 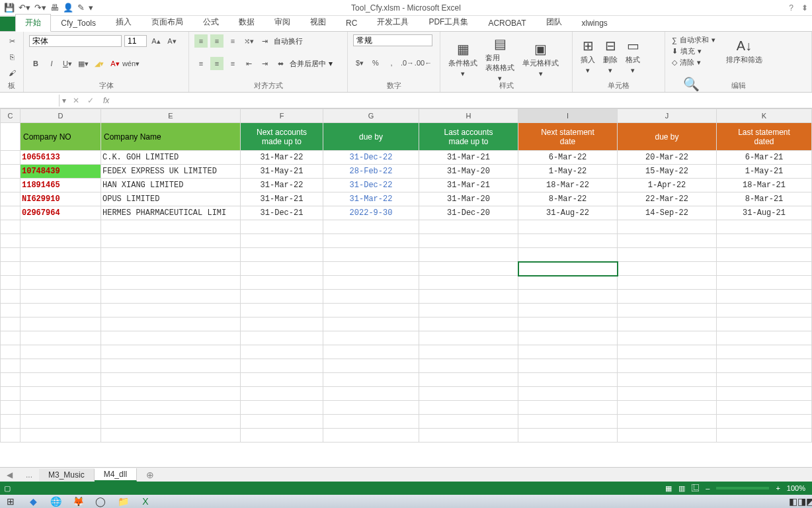 What do you see at coordinates (61, 200) in the screenshot?
I see `cell-company-no: NI629910` at bounding box center [61, 200].